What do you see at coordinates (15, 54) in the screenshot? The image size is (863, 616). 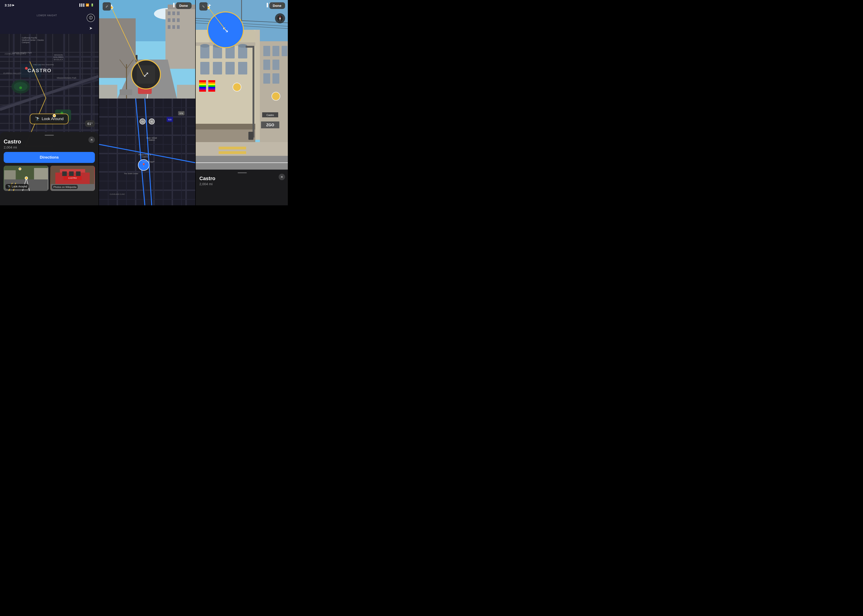 I see `ashbury-label: ASHBURY HEIGHTS` at bounding box center [15, 54].